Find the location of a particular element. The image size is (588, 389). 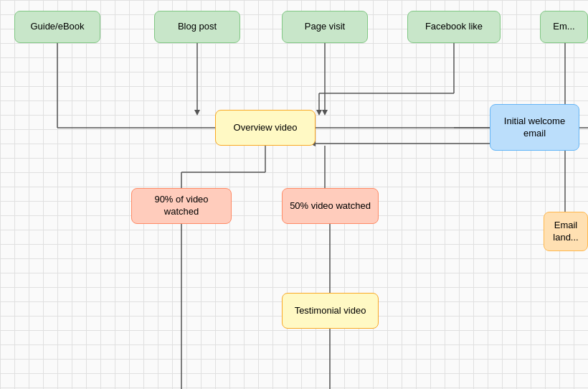

video-90-node: 90% of video watched is located at coordinates (181, 206).